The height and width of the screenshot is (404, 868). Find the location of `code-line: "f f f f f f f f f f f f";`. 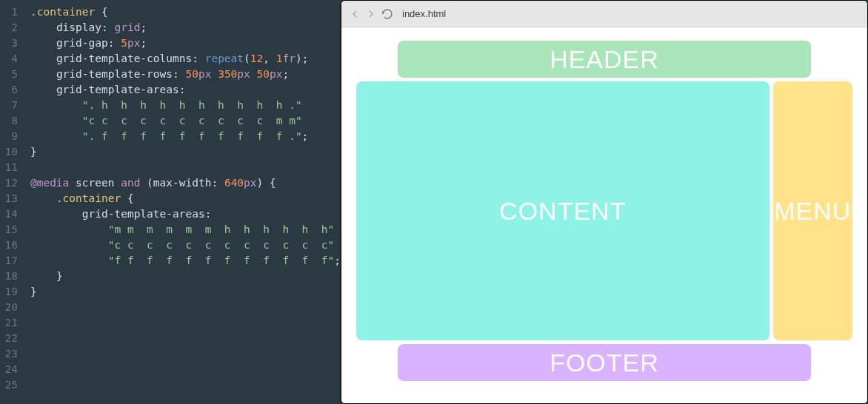

code-line: "f f f f f f f f f f f f"; is located at coordinates (185, 260).